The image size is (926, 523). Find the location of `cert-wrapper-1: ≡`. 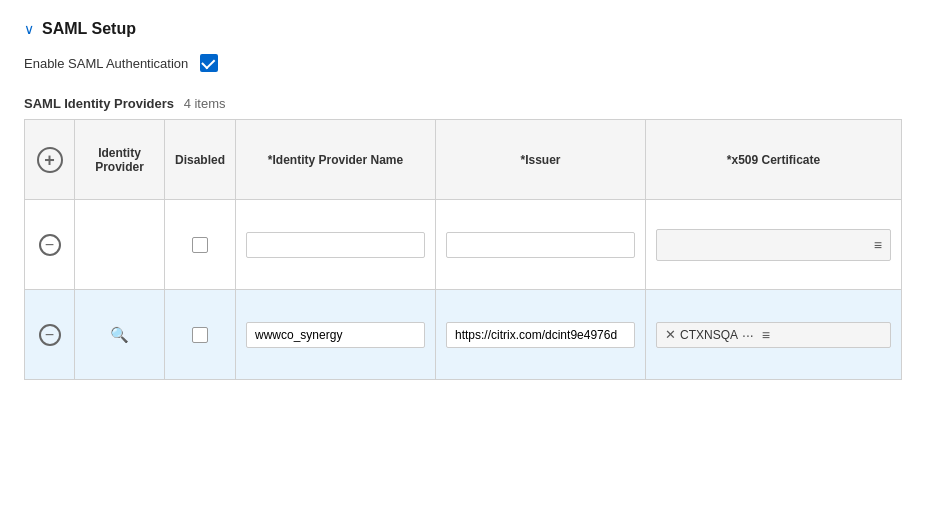

cert-wrapper-1: ≡ is located at coordinates (774, 245).